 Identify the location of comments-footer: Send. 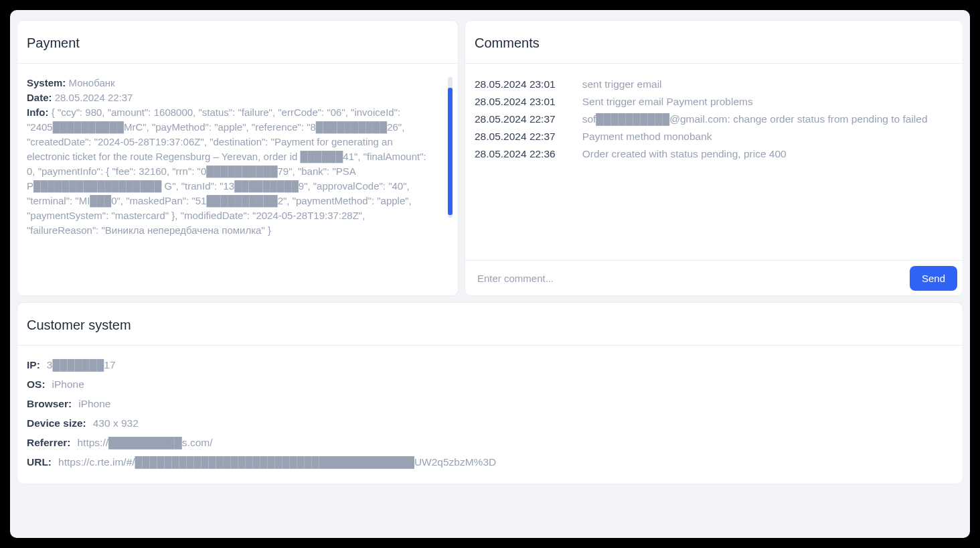
(714, 277).